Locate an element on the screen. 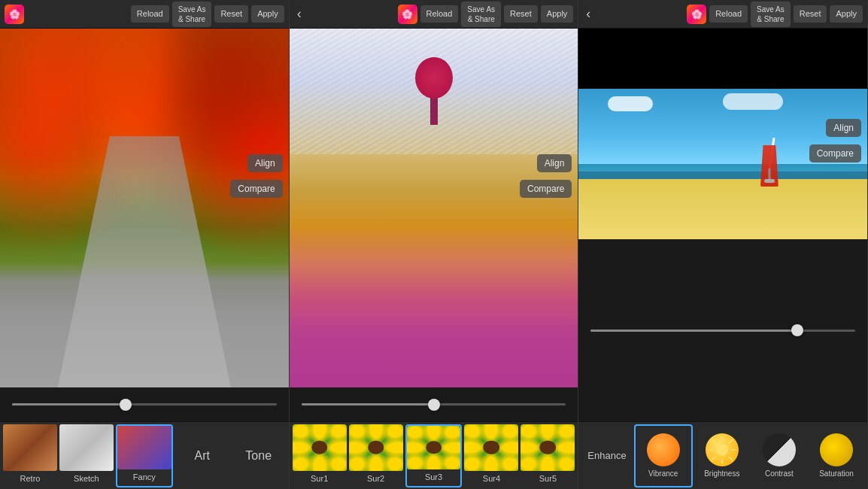 The image size is (868, 489). align-btn-1: Align is located at coordinates (265, 163).